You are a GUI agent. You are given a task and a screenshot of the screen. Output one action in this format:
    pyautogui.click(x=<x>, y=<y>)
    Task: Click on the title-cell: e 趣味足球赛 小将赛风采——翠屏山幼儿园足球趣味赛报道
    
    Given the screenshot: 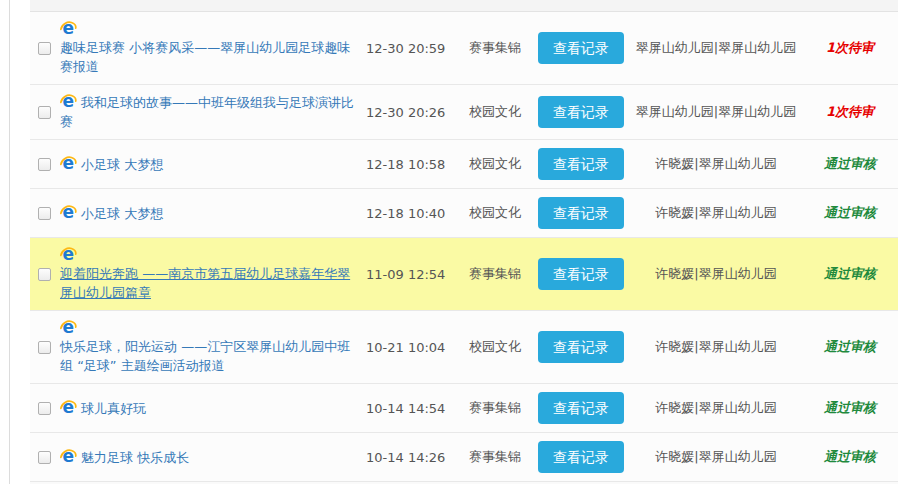 What is the action you would take?
    pyautogui.click(x=210, y=48)
    